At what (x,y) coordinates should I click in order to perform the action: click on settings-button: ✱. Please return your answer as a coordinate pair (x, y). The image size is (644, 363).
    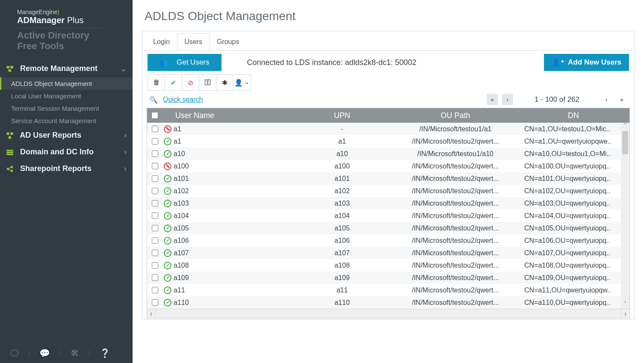
    Looking at the image, I should click on (225, 83).